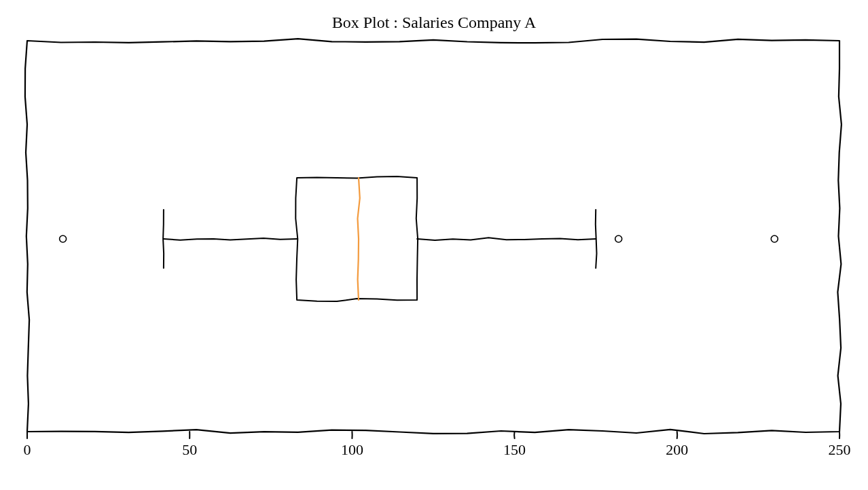  Describe the element at coordinates (359, 239) in the screenshot. I see `median-line` at that location.